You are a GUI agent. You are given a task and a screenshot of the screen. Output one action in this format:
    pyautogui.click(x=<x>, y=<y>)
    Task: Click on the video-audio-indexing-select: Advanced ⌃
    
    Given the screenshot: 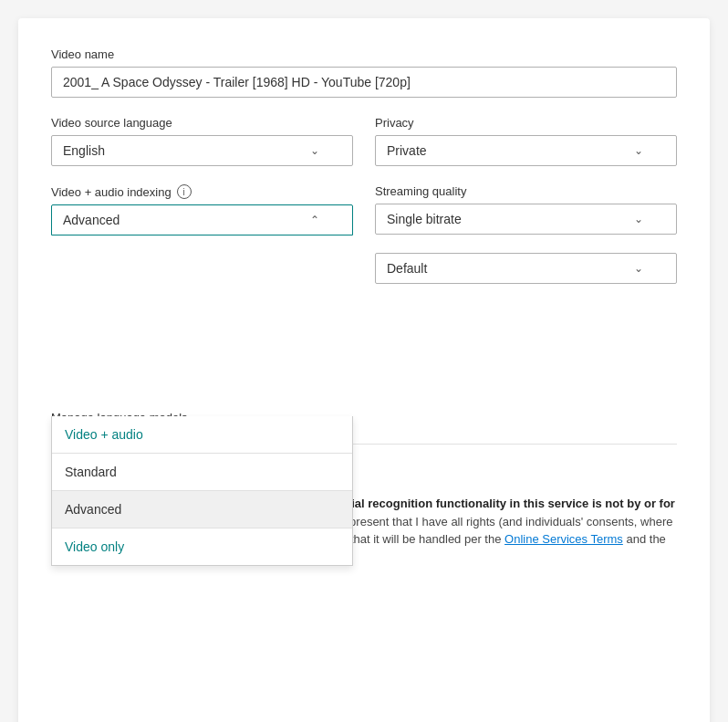 What is the action you would take?
    pyautogui.click(x=203, y=220)
    